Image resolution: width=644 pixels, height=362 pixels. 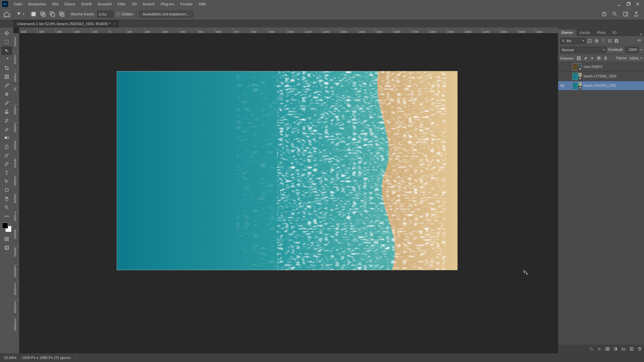 I want to click on close-icon: ×, so click(x=114, y=24).